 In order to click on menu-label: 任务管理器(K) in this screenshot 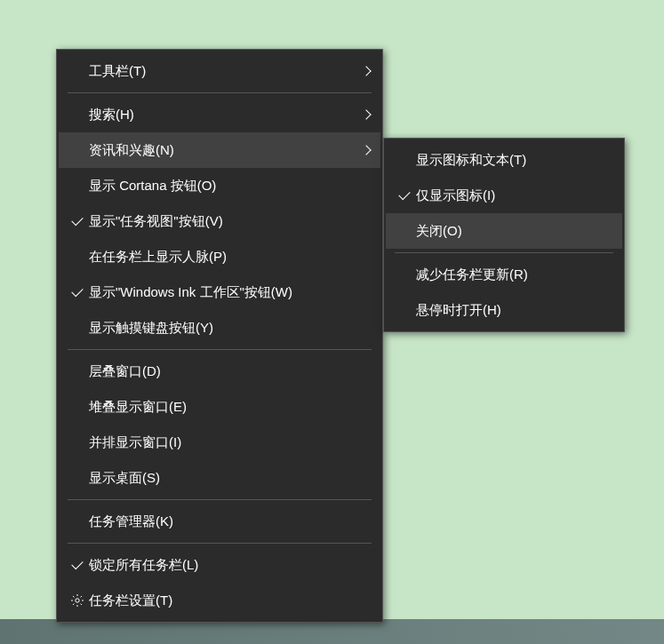, I will do `click(220, 522)`.